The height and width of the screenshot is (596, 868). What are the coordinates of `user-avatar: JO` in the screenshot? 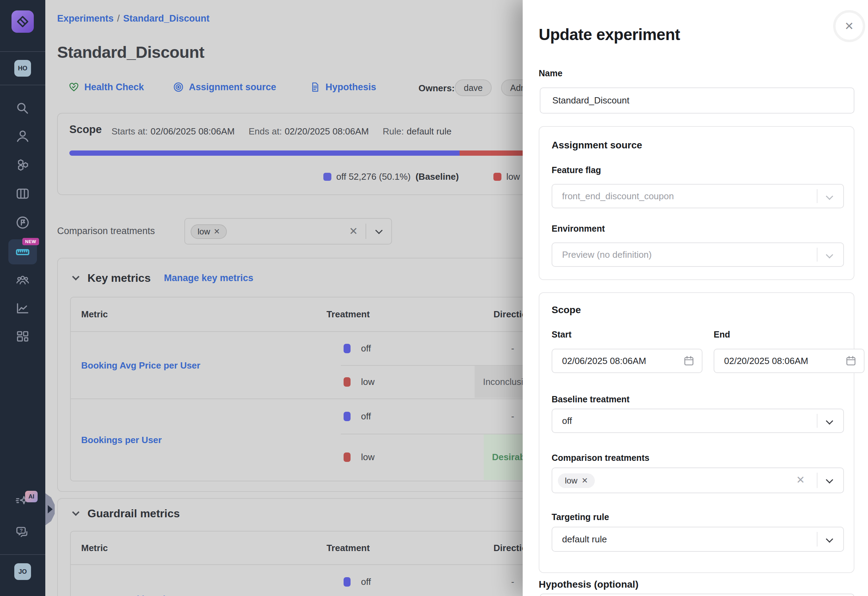 It's located at (22, 571).